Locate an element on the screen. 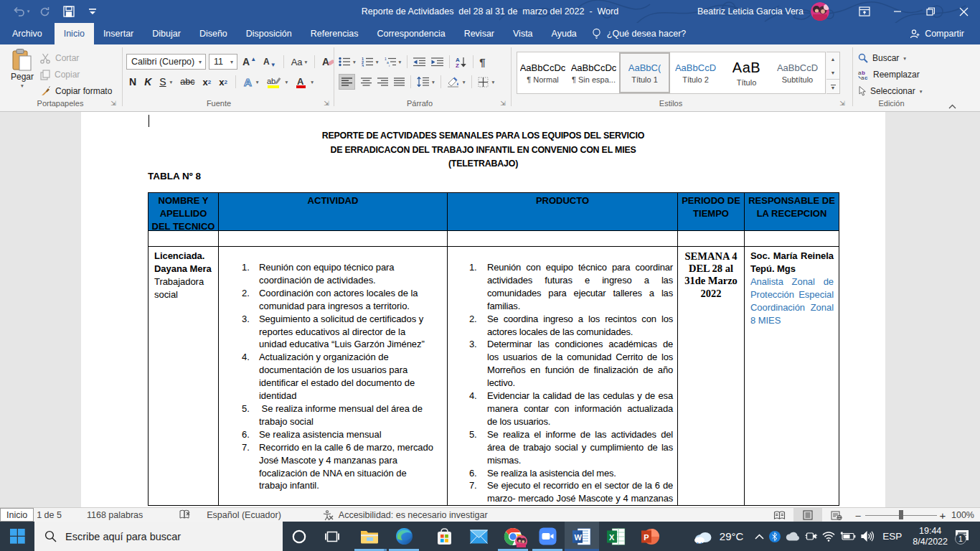 This screenshot has height=551, width=980. find-button: Buscar▾ is located at coordinates (882, 58).